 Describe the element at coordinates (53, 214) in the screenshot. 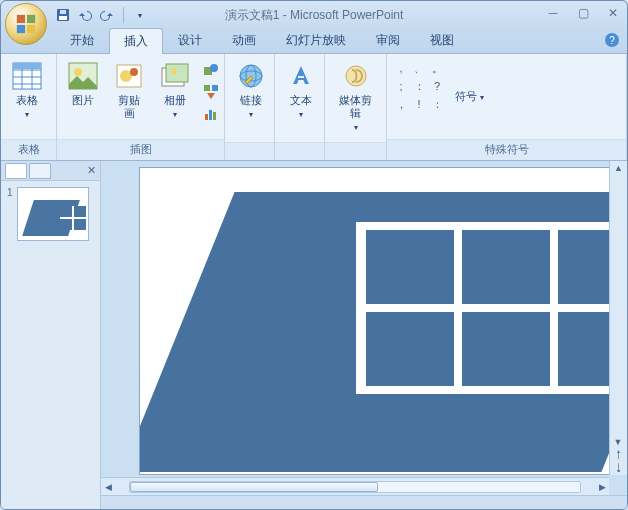

I see `thumbnail-preview` at that location.